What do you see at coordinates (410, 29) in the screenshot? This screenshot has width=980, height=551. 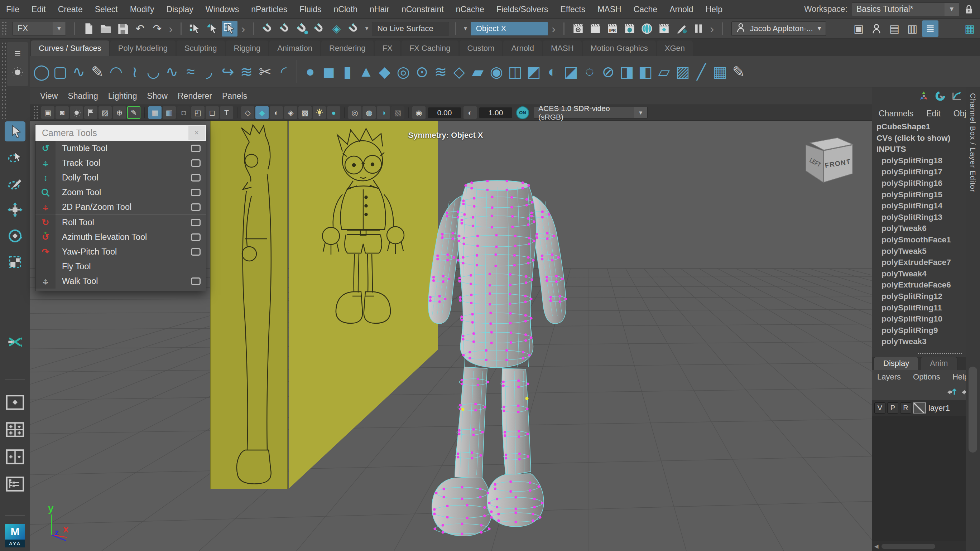 I see `live-surface-field: No Live Surface` at bounding box center [410, 29].